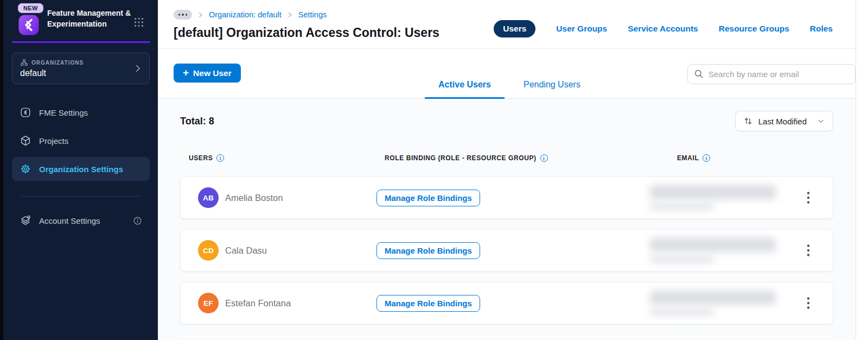  I want to click on sidebar-item-label: Projects, so click(54, 141).